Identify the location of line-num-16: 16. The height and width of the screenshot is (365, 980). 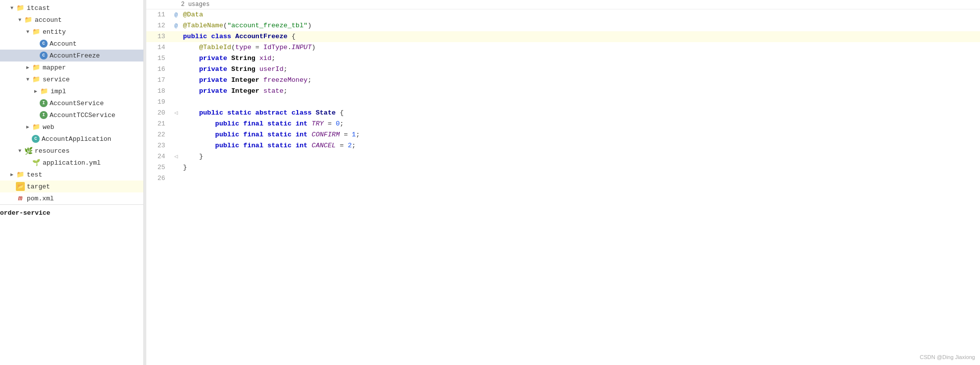
(159, 69).